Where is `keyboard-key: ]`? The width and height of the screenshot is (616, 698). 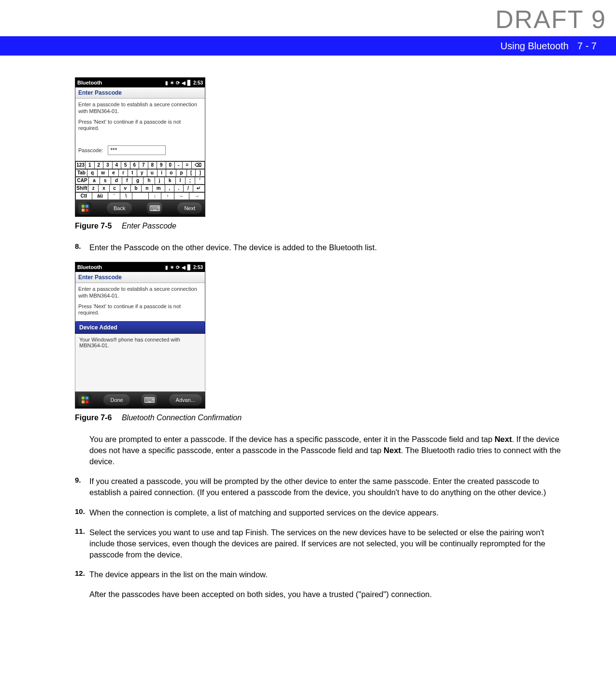
keyboard-key: ] is located at coordinates (200, 173).